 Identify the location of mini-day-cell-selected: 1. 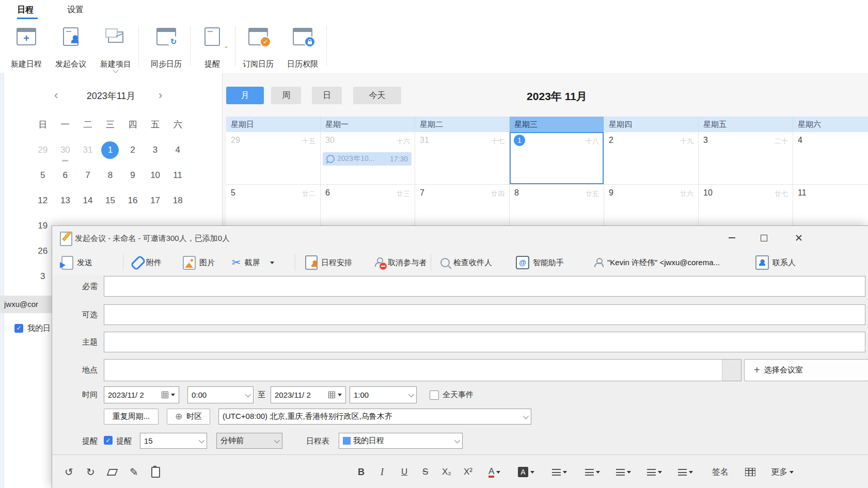
(111, 150).